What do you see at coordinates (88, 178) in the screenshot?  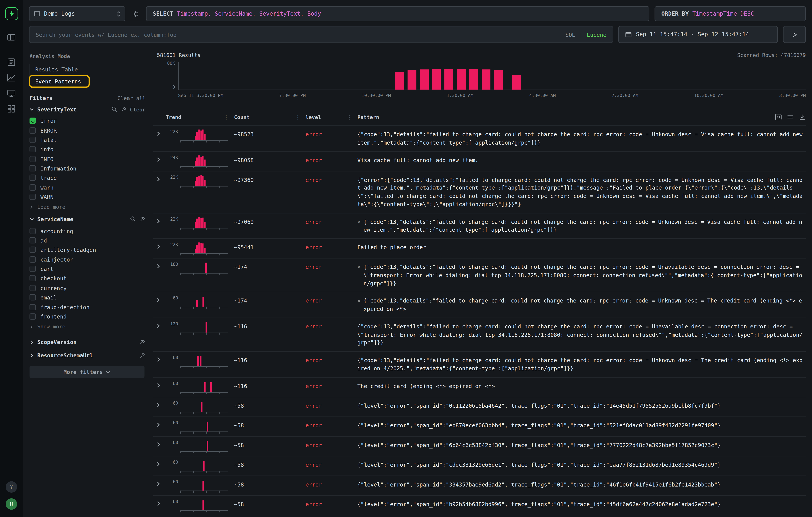 I see `filter-option-trace: trace` at bounding box center [88, 178].